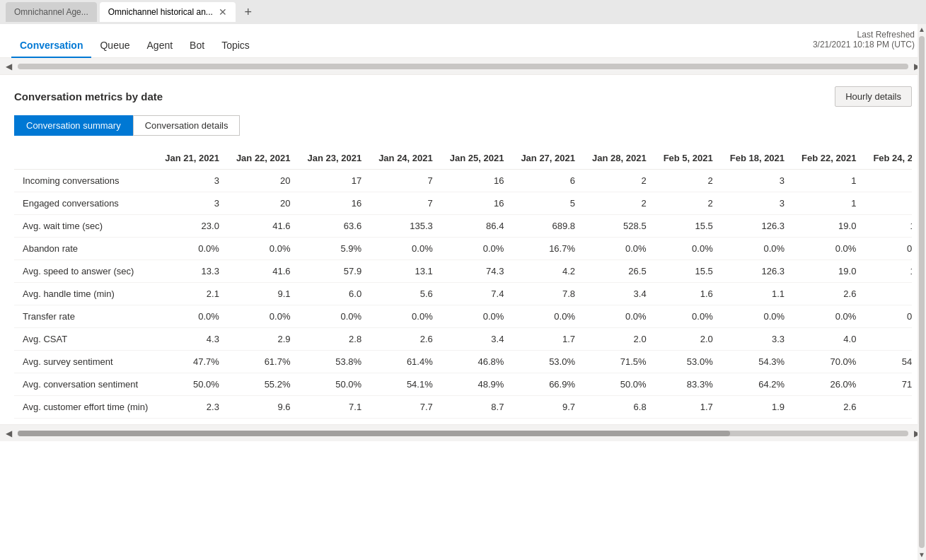 The image size is (926, 560). Describe the element at coordinates (873, 96) in the screenshot. I see `hourly-details-button: Hourly details` at that location.